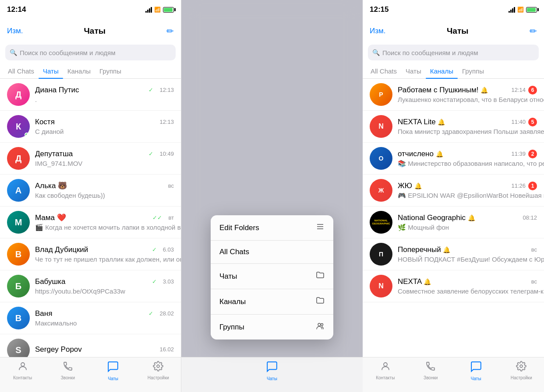 This screenshot has height=392, width=544. I want to click on dropdown-groups: Группы, so click(272, 327).